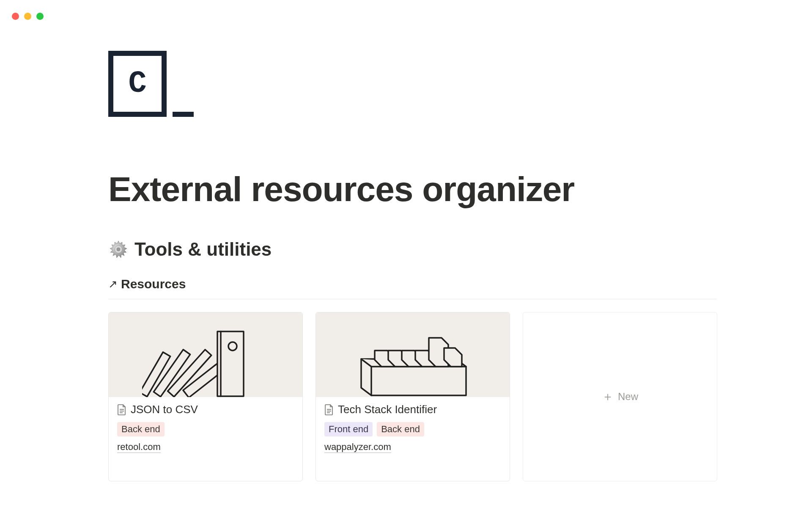 This screenshot has width=812, height=508. What do you see at coordinates (413, 430) in the screenshot?
I see `card-body: Tech Stack Identifier Front end Back end…` at bounding box center [413, 430].